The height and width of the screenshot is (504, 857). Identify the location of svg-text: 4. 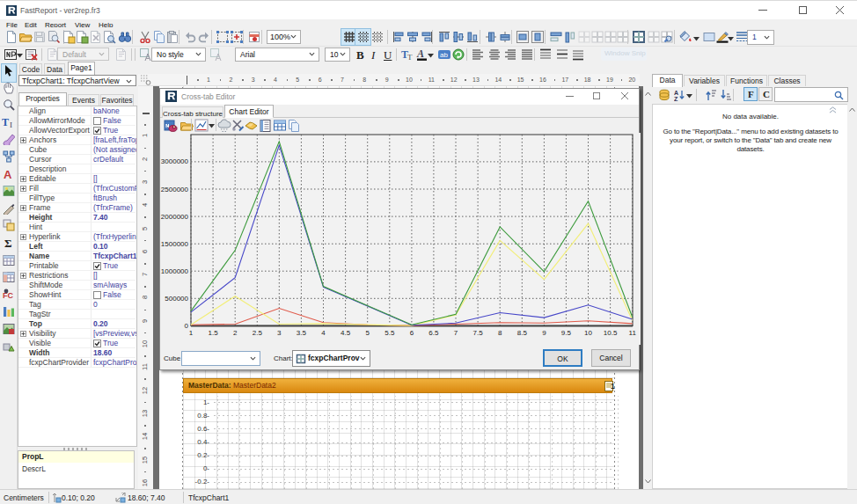
(324, 332).